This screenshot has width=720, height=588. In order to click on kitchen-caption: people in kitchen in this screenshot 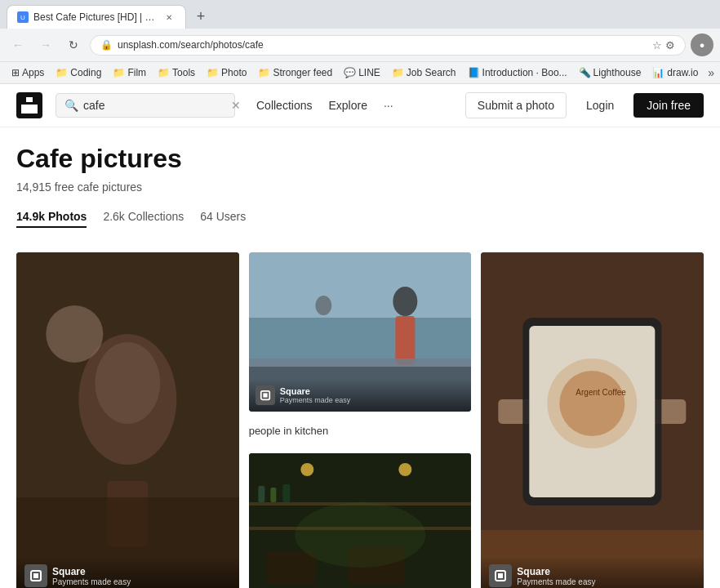, I will do `click(361, 433)`.